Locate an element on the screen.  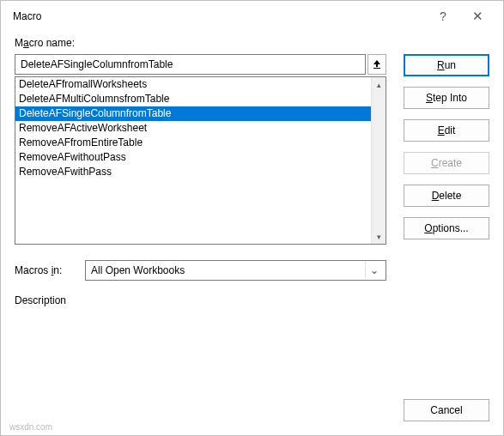
run-button: Run is located at coordinates (446, 65).